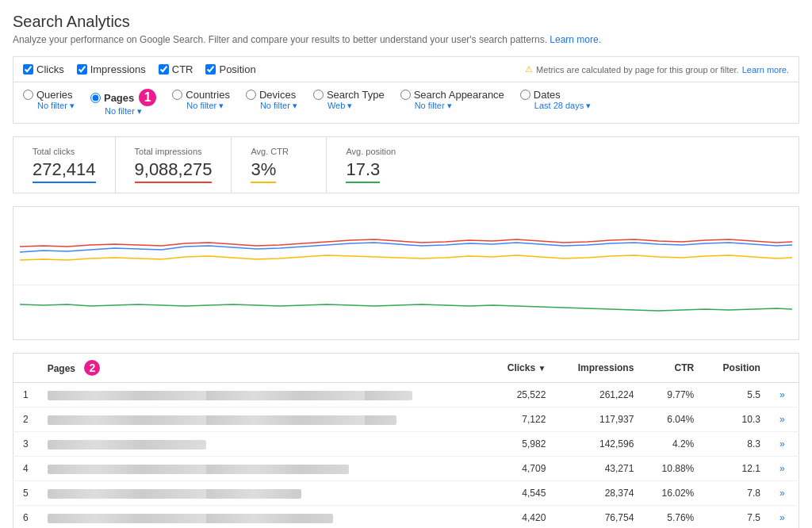  Describe the element at coordinates (737, 444) in the screenshot. I see `row-position: 8.3` at that location.